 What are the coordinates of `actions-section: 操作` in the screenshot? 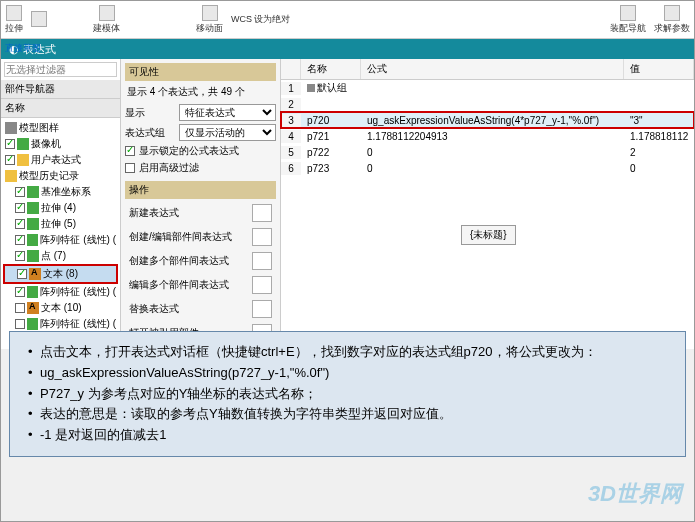 It's located at (200, 190).